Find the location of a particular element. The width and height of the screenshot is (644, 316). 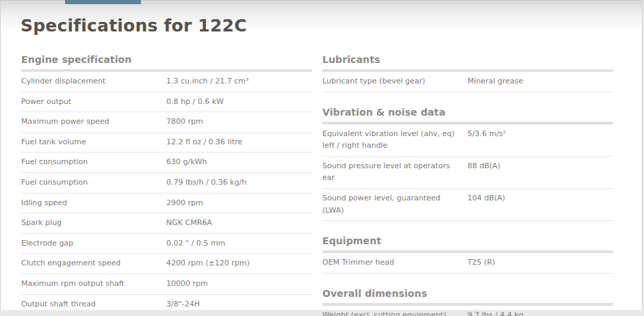

spec-value: 0.79 lbs/h / 0.36 kg/h is located at coordinates (240, 183).